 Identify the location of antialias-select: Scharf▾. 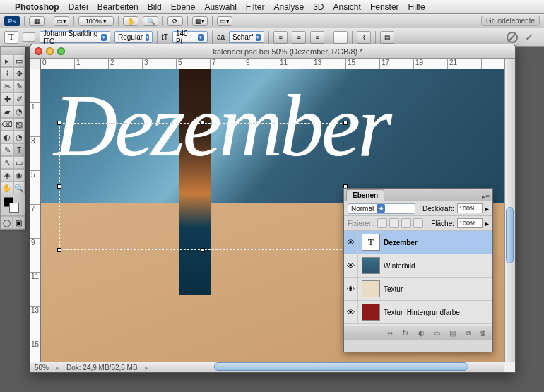
(247, 37).